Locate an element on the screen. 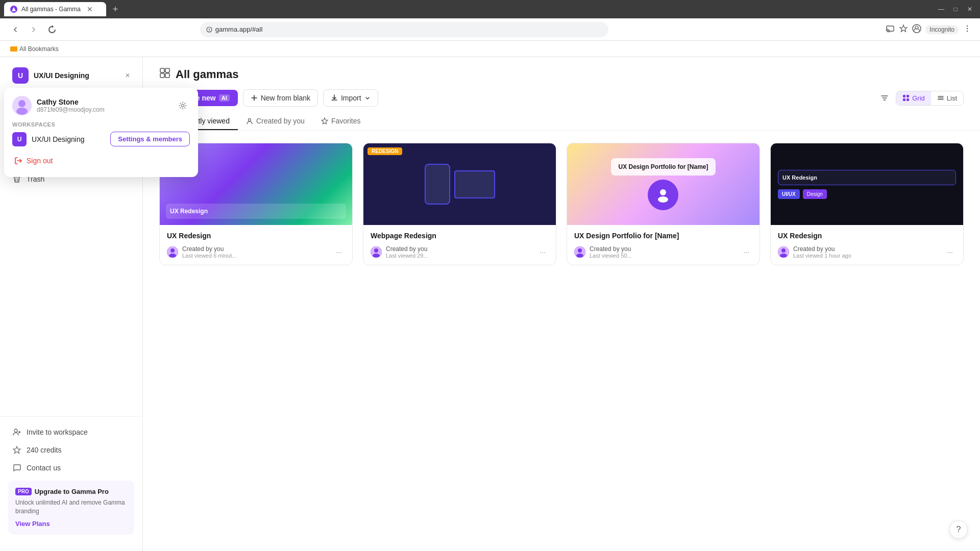 Image resolution: width=980 pixels, height=551 pixels. view-toggle: Grid List is located at coordinates (920, 98).